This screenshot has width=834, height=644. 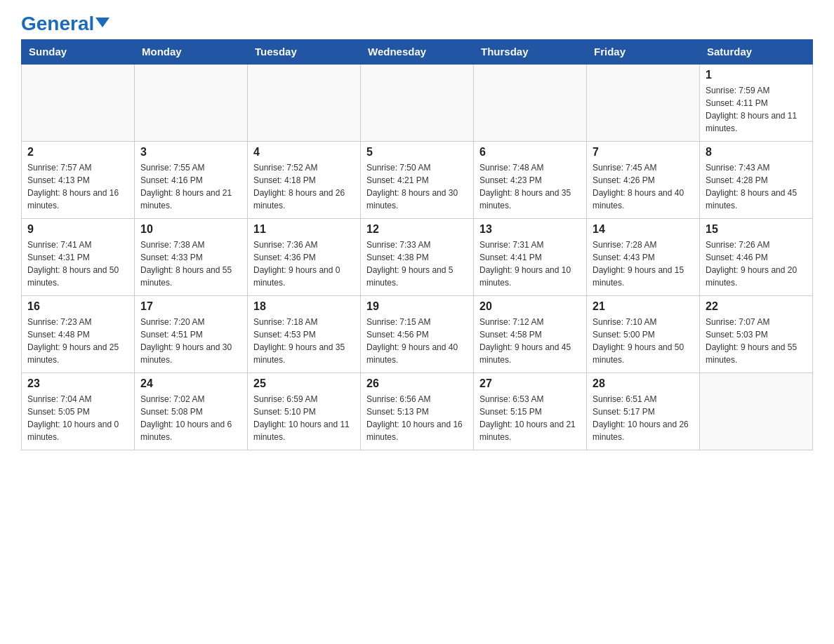 I want to click on day-number: 16, so click(x=78, y=307).